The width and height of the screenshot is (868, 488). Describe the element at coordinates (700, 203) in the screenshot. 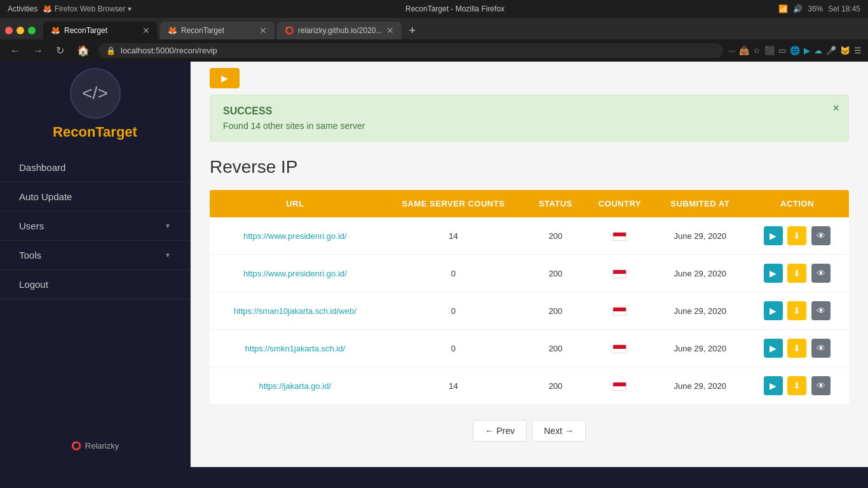

I see `col-submitted: SUBMITED AT` at that location.